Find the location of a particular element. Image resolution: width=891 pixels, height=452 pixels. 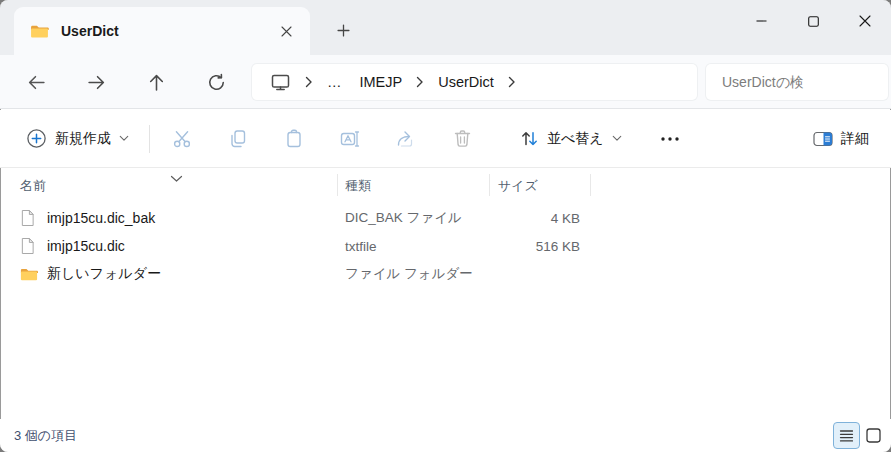

new-button: 新規作成 is located at coordinates (78, 138).